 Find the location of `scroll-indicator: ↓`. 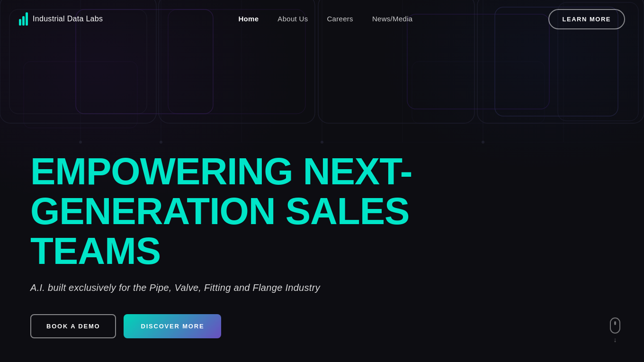

scroll-indicator: ↓ is located at coordinates (615, 330).